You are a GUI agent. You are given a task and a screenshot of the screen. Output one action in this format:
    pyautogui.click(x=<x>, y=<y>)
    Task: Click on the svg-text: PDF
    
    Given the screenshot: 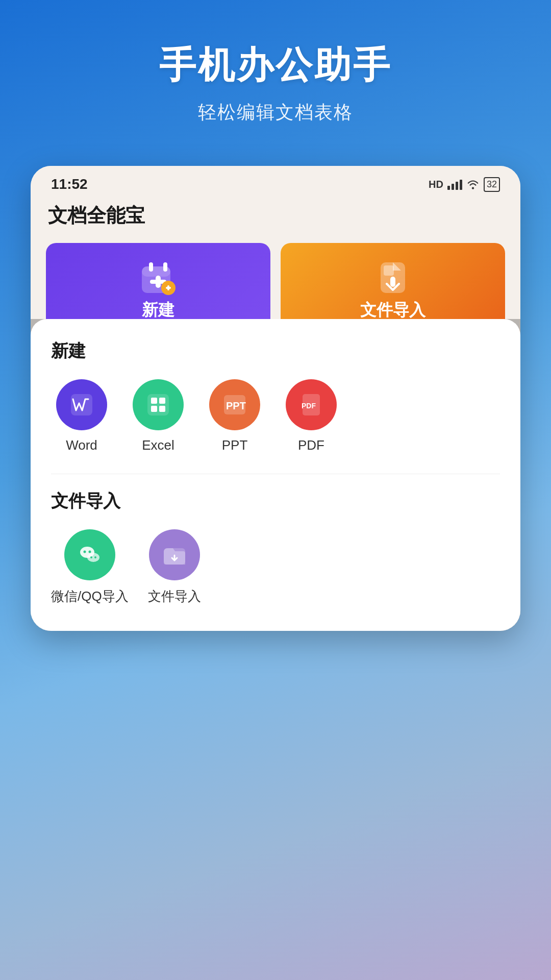 What is the action you would take?
    pyautogui.click(x=309, y=406)
    